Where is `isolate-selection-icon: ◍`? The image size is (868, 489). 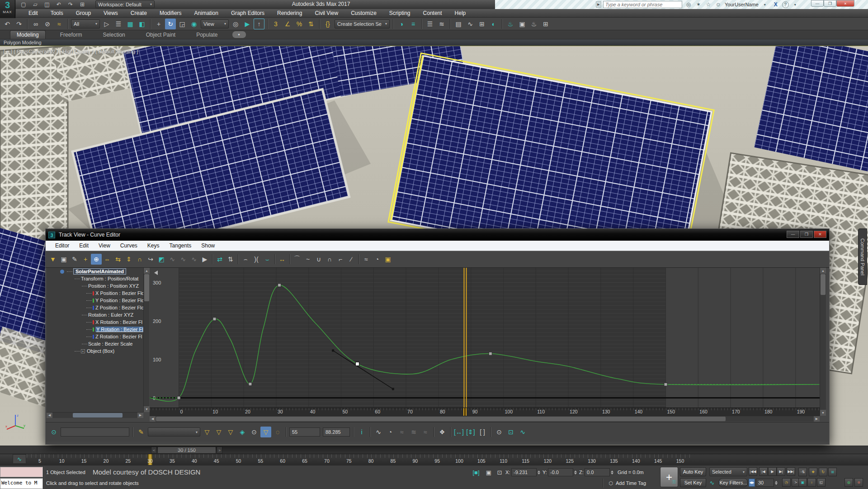 isolate-selection-icon: ◍ is located at coordinates (849, 482).